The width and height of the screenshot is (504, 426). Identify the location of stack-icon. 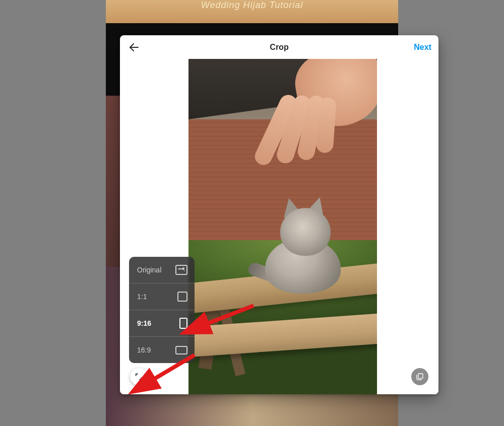
(420, 377).